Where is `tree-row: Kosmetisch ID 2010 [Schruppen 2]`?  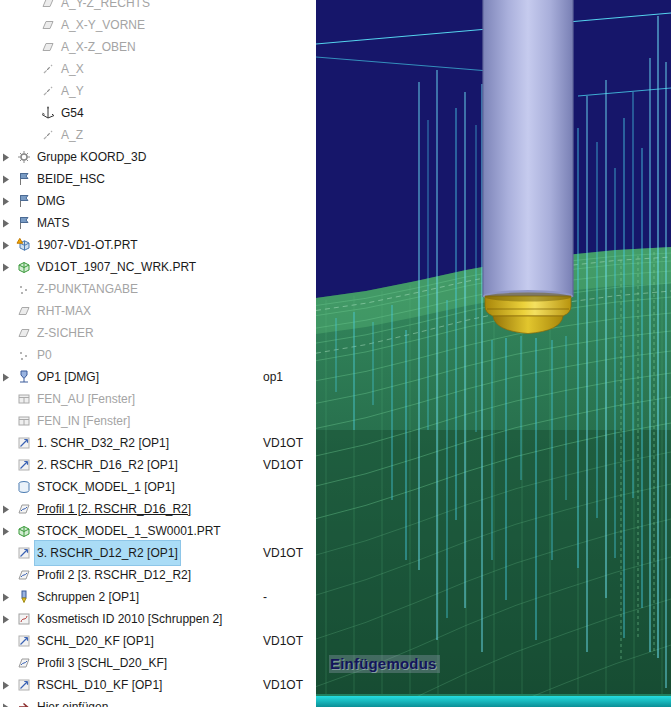 tree-row: Kosmetisch ID 2010 [Schruppen 2] is located at coordinates (158, 619).